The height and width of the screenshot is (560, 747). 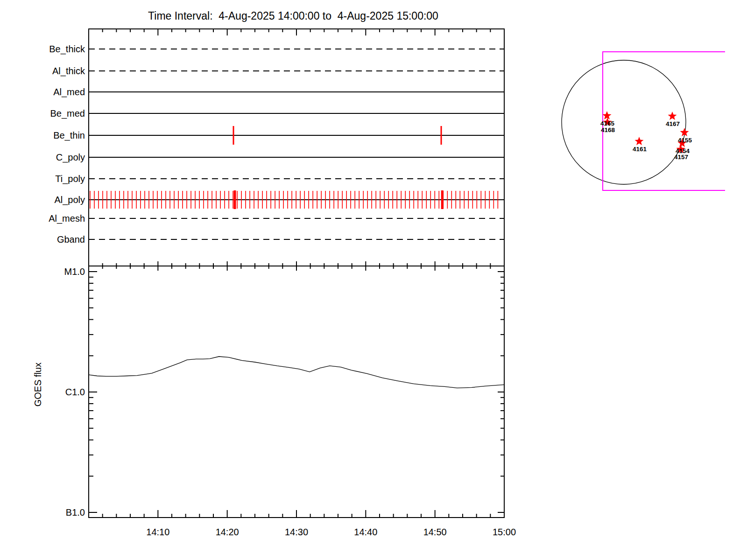 I want to click on filter-row-Be_thin: Be_thin, so click(x=279, y=135).